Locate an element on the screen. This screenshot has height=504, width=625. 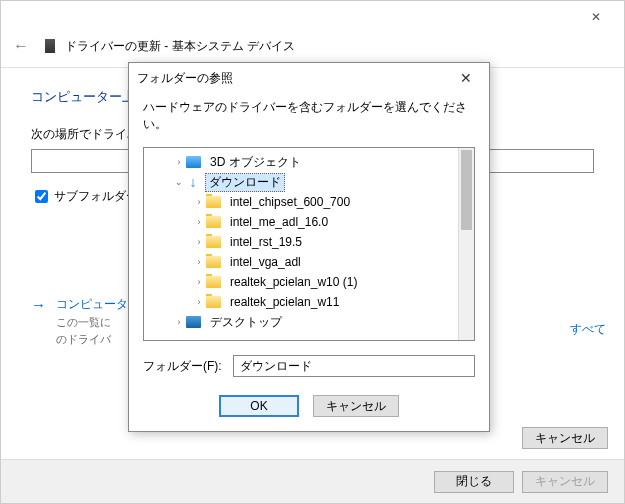
modal-close-button: ✕ is located at coordinates (466, 78).